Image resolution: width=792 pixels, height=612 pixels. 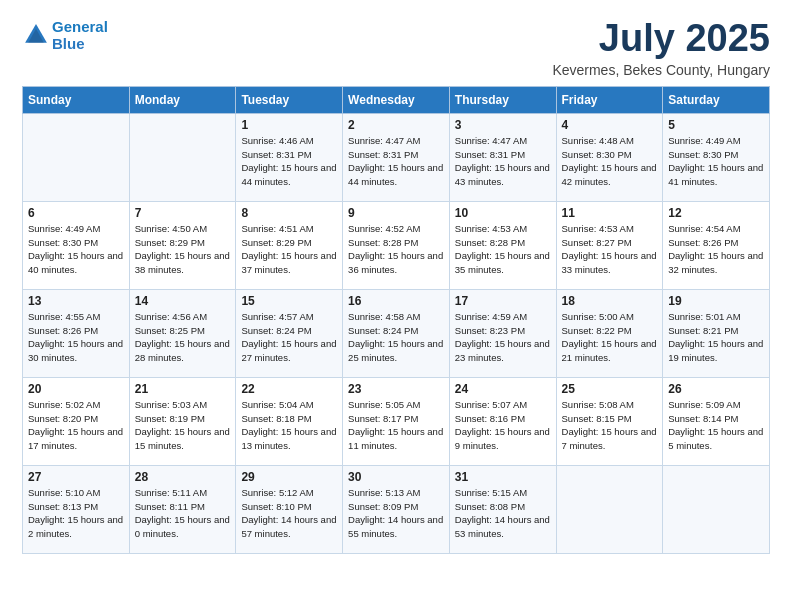 What do you see at coordinates (610, 162) in the screenshot?
I see `day-info: Sunrise: 4:48 AM Sunset: 8:30 PM Dayligh…` at bounding box center [610, 162].